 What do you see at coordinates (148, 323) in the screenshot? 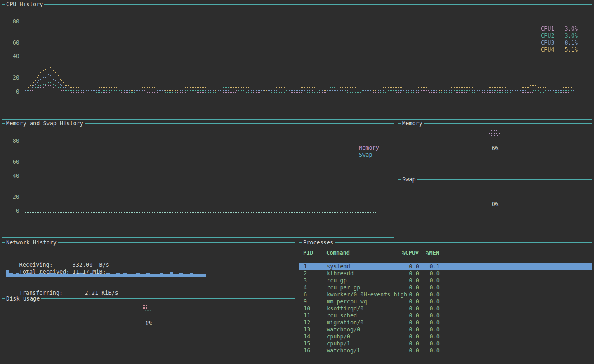
I see `disk-percent: 1%` at bounding box center [148, 323].